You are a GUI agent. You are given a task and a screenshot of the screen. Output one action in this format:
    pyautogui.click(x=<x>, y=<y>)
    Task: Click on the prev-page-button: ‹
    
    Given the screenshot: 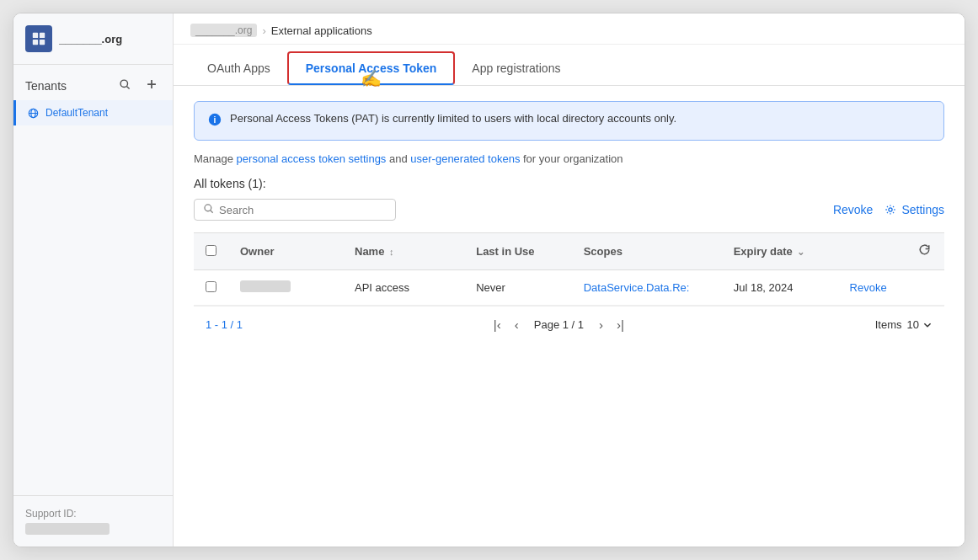 What is the action you would take?
    pyautogui.click(x=517, y=325)
    